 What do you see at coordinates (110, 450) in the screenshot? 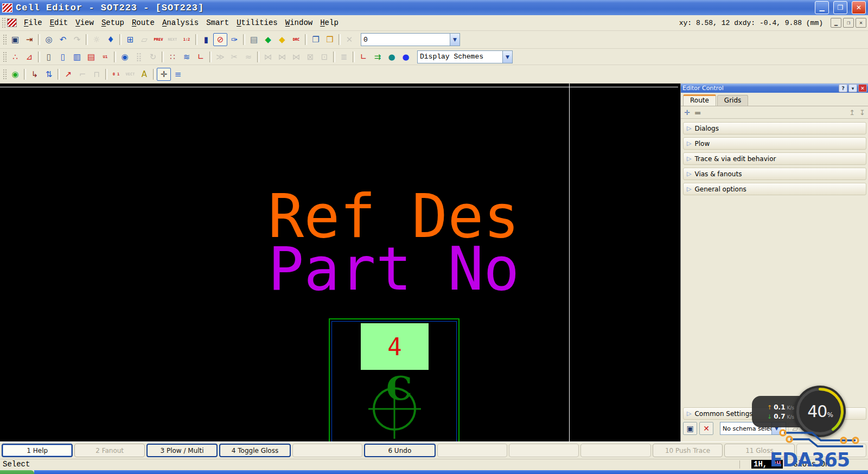
I see `fkey-2-fanout: 2 Fanout` at bounding box center [110, 450].